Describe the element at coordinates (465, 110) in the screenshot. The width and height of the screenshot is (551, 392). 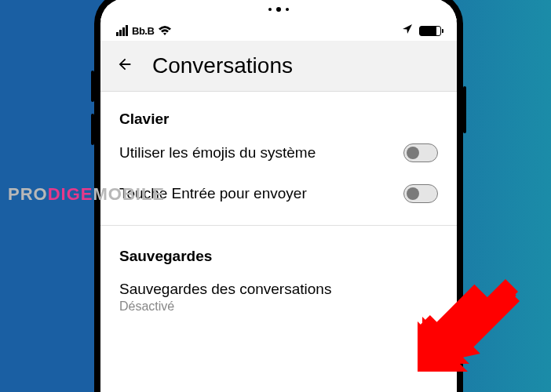
I see `phone-power-button` at that location.